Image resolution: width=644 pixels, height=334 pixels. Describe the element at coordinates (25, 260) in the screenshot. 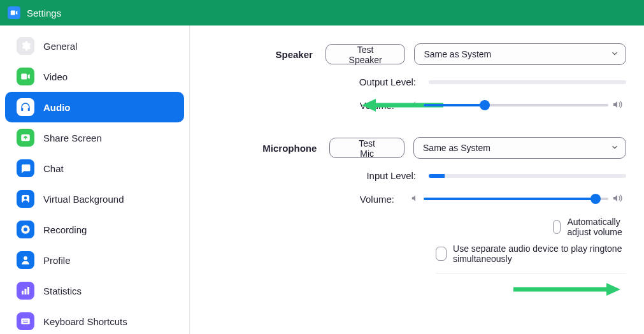

I see `profile-icon` at that location.